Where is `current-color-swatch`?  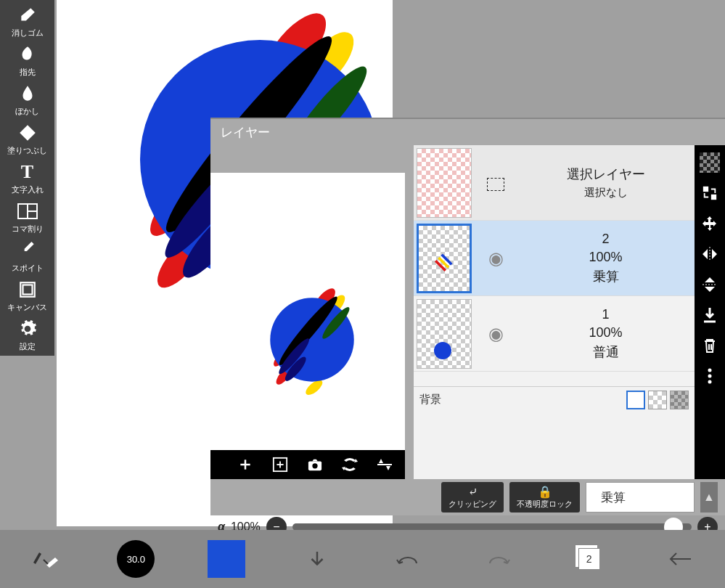 current-color-swatch is located at coordinates (226, 559).